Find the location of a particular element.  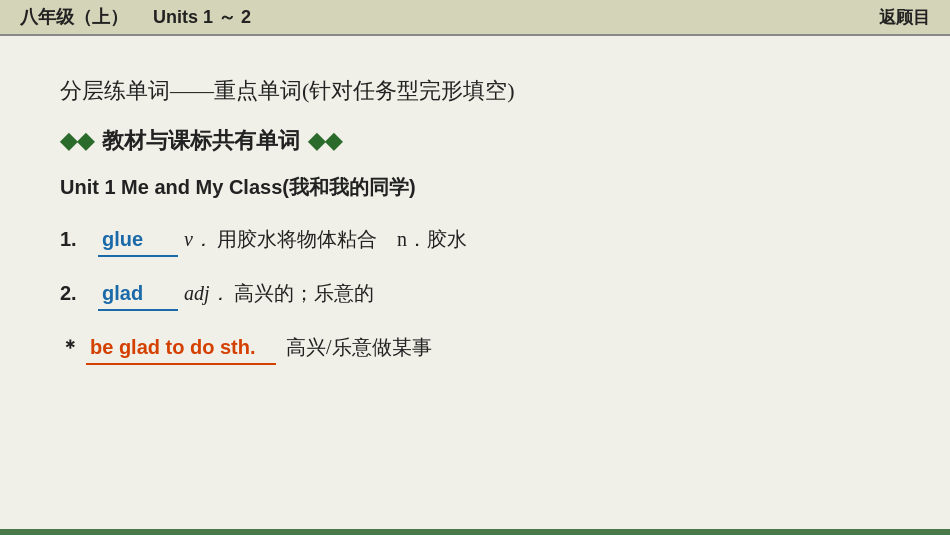

section-title: 分层练单词——重点单词(针对任务型完形填空) is located at coordinates (475, 91).